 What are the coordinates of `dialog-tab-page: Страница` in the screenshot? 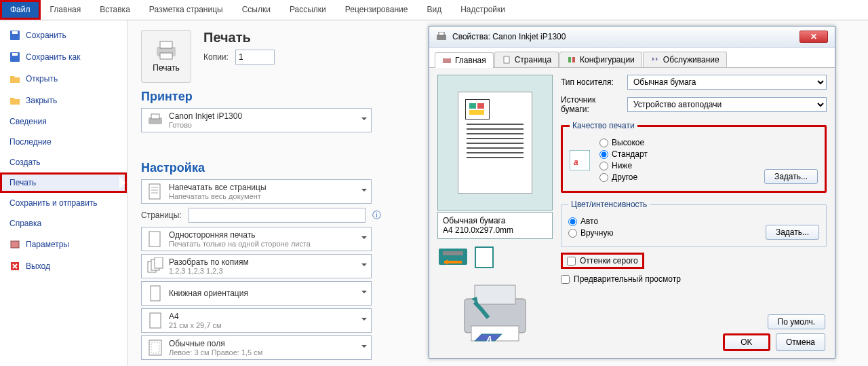 It's located at (526, 60).